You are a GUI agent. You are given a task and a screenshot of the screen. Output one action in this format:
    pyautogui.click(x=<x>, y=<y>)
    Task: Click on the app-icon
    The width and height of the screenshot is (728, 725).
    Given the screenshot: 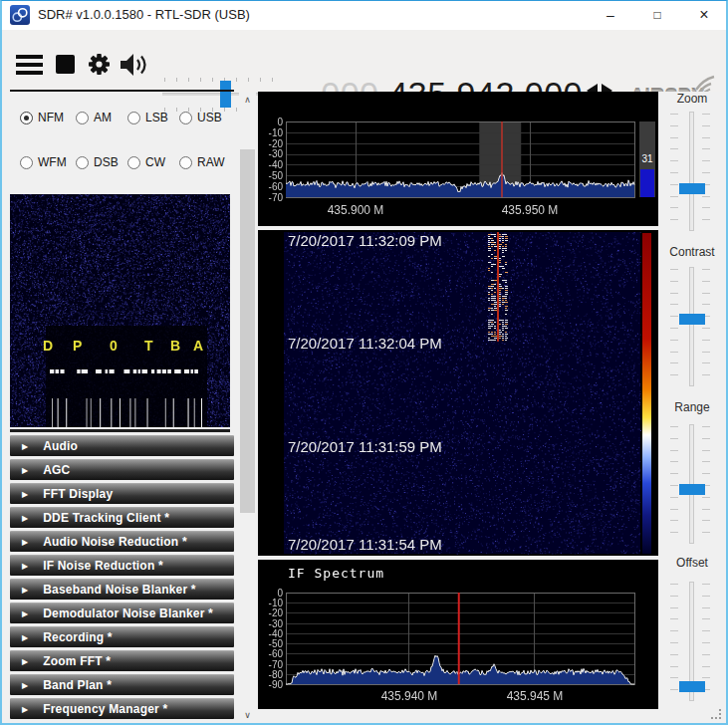 What is the action you would take?
    pyautogui.click(x=20, y=15)
    